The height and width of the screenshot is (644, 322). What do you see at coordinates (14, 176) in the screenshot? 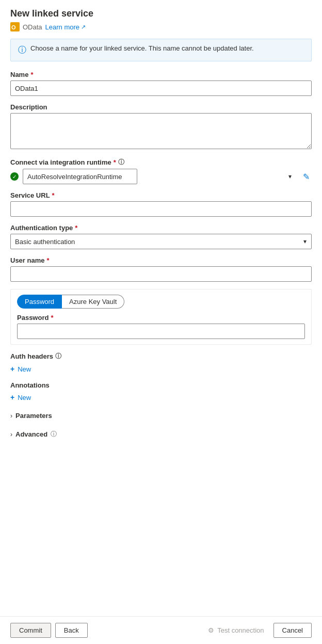
I see `runtime-status-check: ✓` at bounding box center [14, 176].